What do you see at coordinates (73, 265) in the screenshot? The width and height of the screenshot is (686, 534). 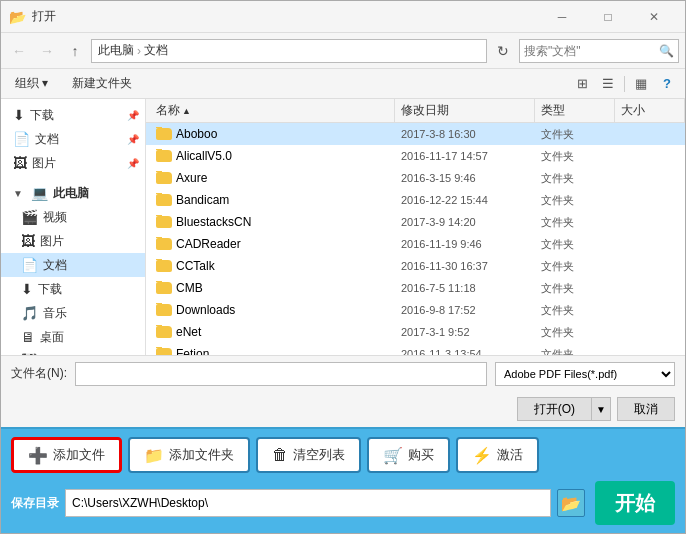 I see `sidebar-item-docs2: 📄 文档` at bounding box center [73, 265].